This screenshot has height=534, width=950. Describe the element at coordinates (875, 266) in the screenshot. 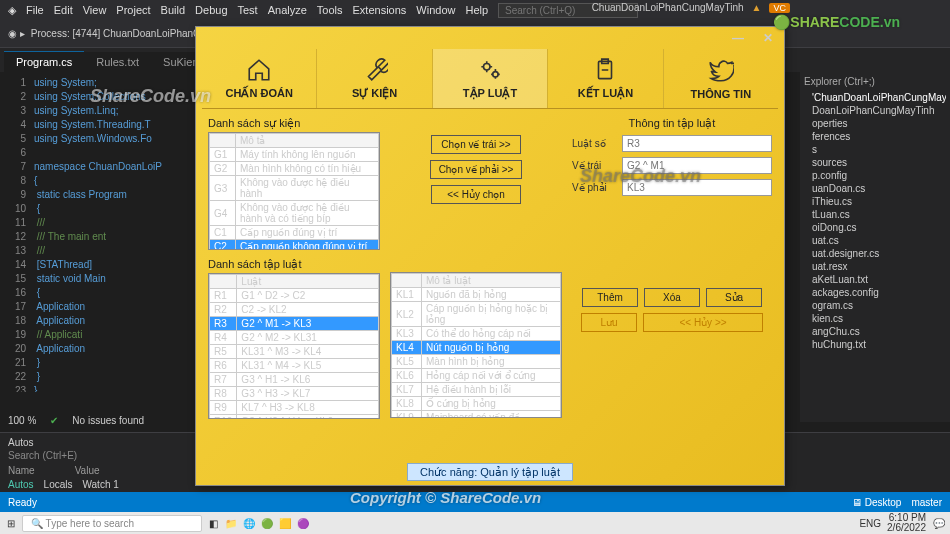

I see `solution-item: uat.resx` at that location.